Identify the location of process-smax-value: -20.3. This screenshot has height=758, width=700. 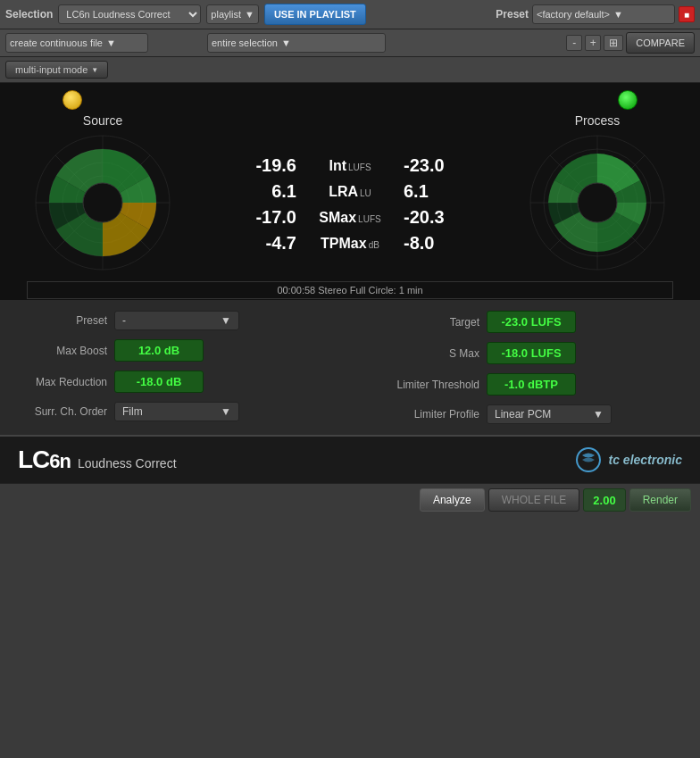
(432, 218).